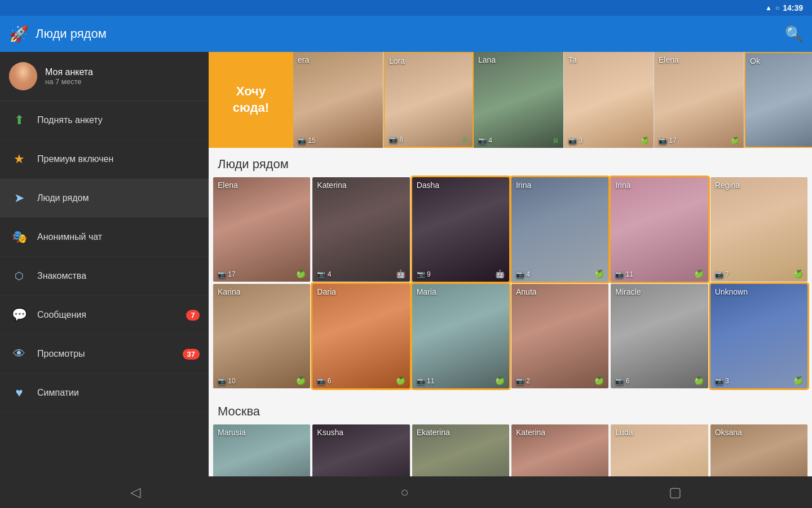 This screenshot has width=812, height=508. What do you see at coordinates (69, 77) in the screenshot?
I see `profile-info: Моя анкета на 7 месте` at bounding box center [69, 77].